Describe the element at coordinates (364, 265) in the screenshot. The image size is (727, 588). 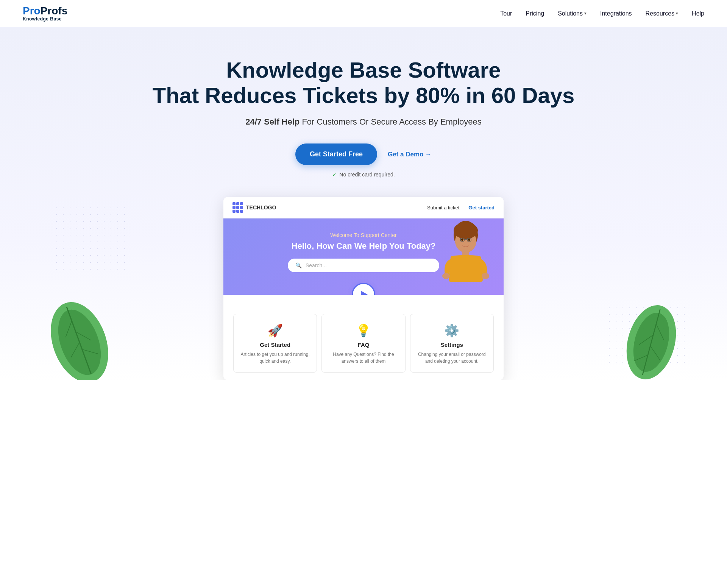
I see `mockup-search-bar: 🔍 Search...` at that location.